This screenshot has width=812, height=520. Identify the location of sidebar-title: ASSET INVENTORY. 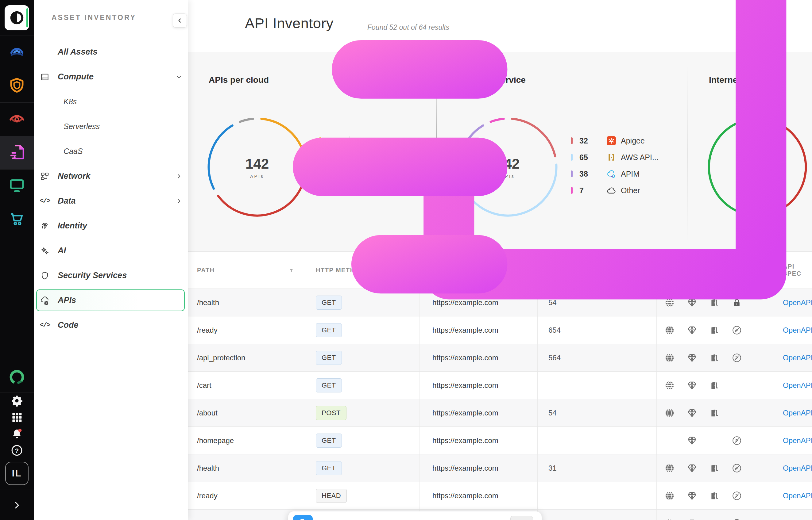
(94, 18).